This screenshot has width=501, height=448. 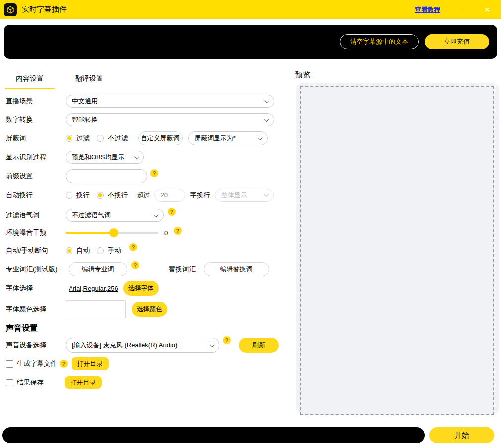 I want to click on row-sound-device: 声音设备选择 [输入设备] 麦克风 (Realtek(R) Audio) ? 刷…, so click(x=142, y=345).